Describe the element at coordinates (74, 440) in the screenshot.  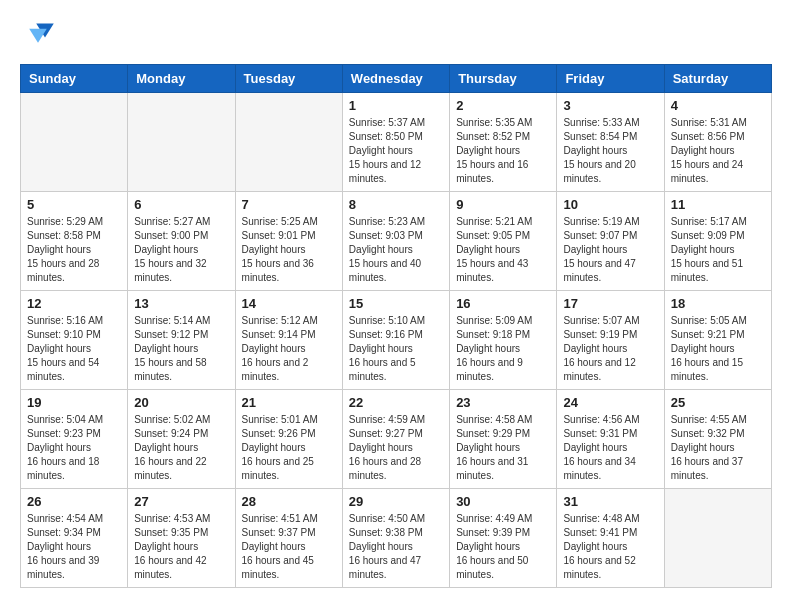
I see `calendar-cell: 19 Sunrise: 5:04 AMSunset: 9:23 PMDaylig…` at that location.